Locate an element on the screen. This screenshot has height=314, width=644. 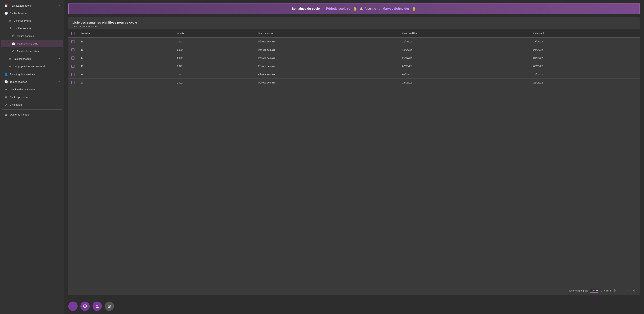
row-fin-3: 08/05/22 is located at coordinates (585, 66).